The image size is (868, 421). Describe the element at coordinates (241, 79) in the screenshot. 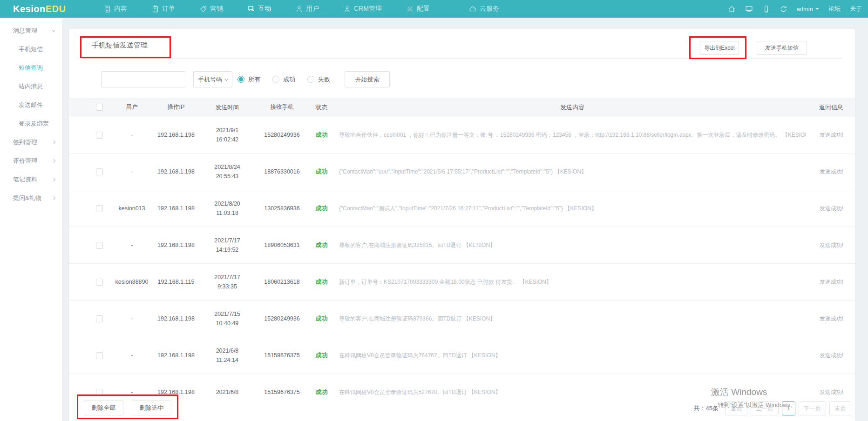

I see `radio-icon` at that location.